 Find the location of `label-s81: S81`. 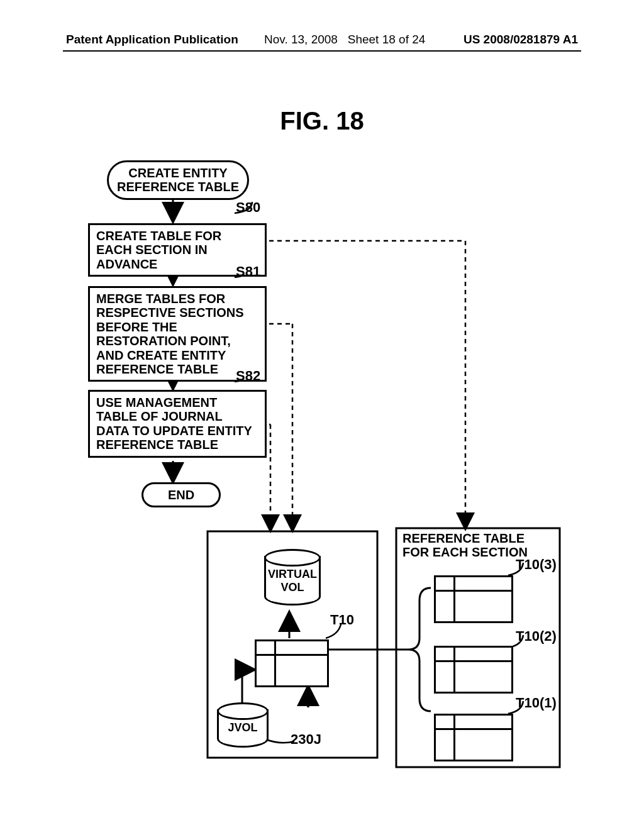

label-s81: S81 is located at coordinates (248, 272).